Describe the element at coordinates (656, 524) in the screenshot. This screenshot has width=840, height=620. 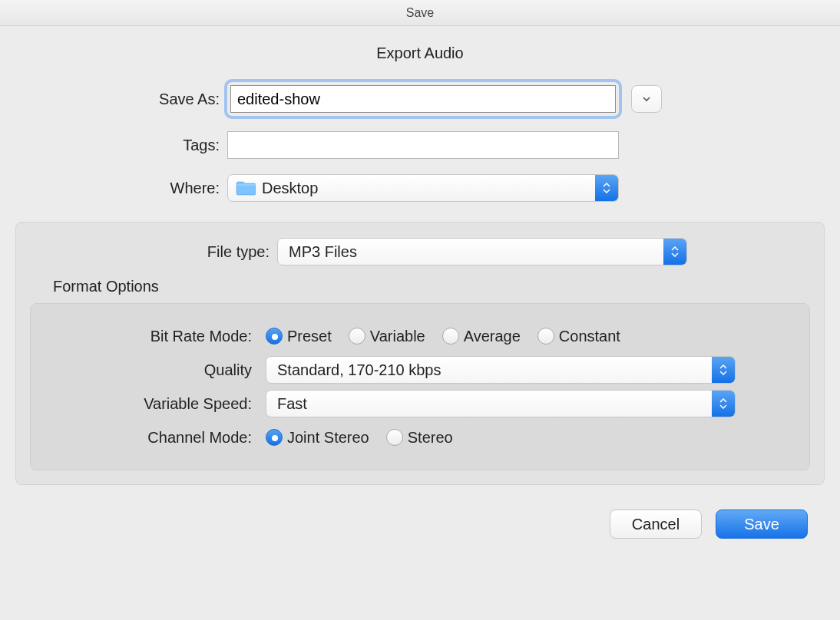
I see `cancel-button: Cancel` at that location.